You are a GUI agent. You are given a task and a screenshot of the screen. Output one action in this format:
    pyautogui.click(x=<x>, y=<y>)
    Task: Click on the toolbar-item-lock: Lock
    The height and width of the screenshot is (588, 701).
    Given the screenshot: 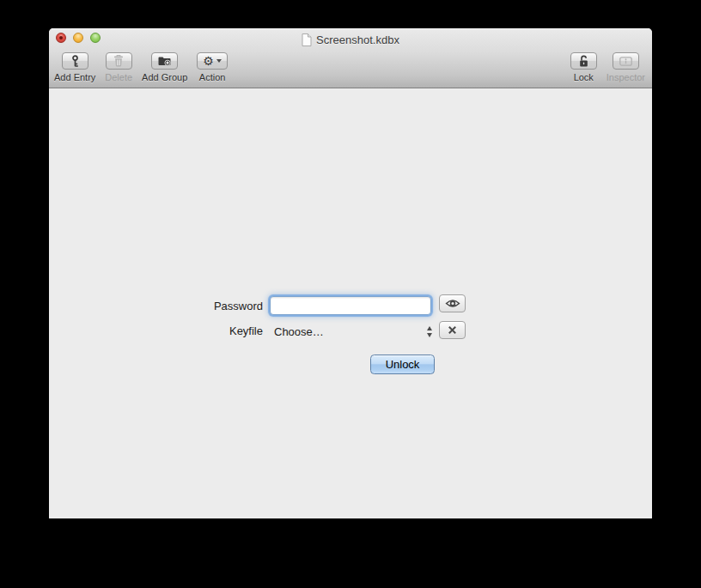 What is the action you would take?
    pyautogui.click(x=584, y=67)
    